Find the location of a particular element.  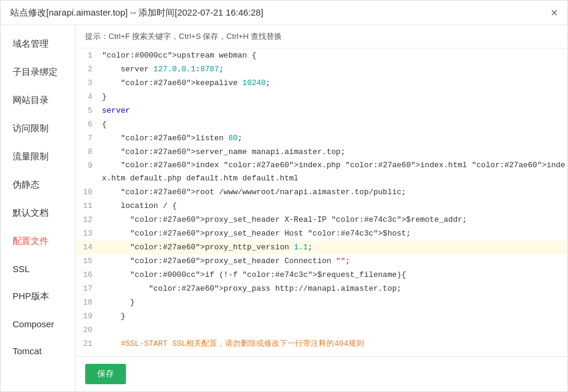

table-row: 14 "color:#27ae60">proxy_http_version 1.… is located at coordinates (321, 247).